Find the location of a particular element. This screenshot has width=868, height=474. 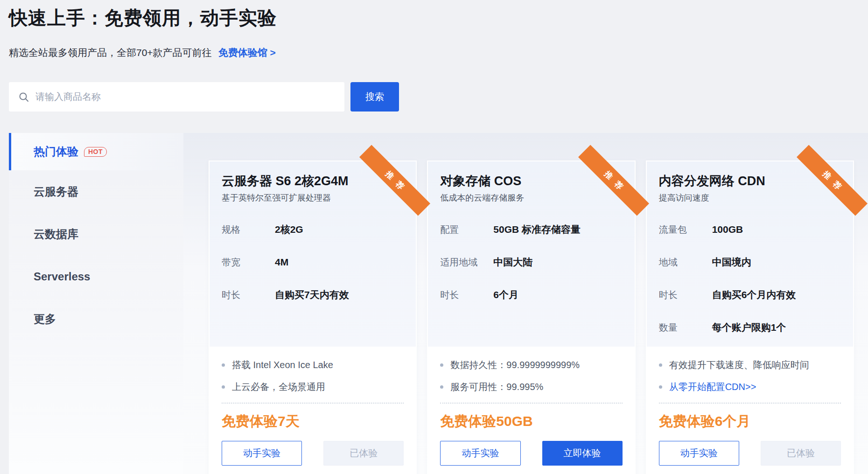

spec-value: 自购买6个月内有效 is located at coordinates (754, 295).